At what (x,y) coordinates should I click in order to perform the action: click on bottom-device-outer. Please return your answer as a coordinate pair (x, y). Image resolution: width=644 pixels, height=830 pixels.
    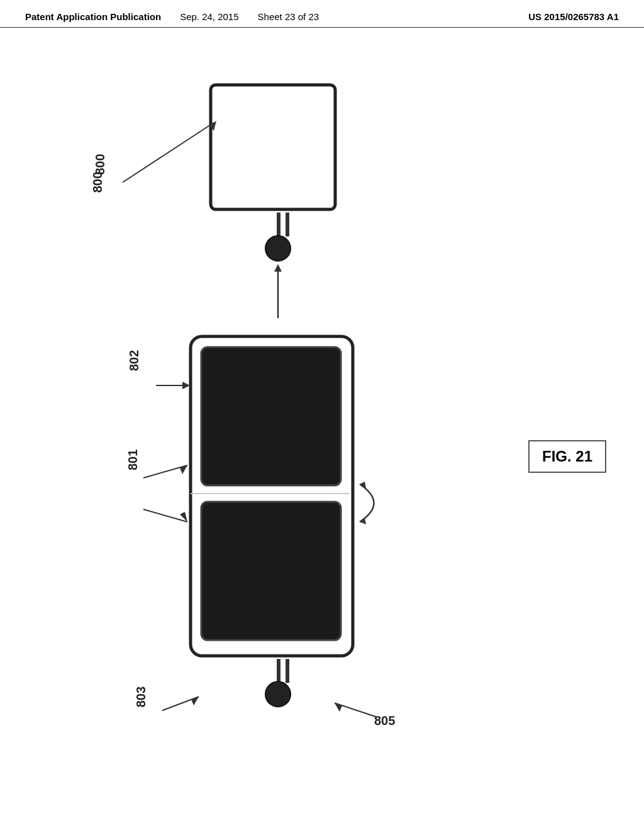
    Looking at the image, I should click on (272, 497).